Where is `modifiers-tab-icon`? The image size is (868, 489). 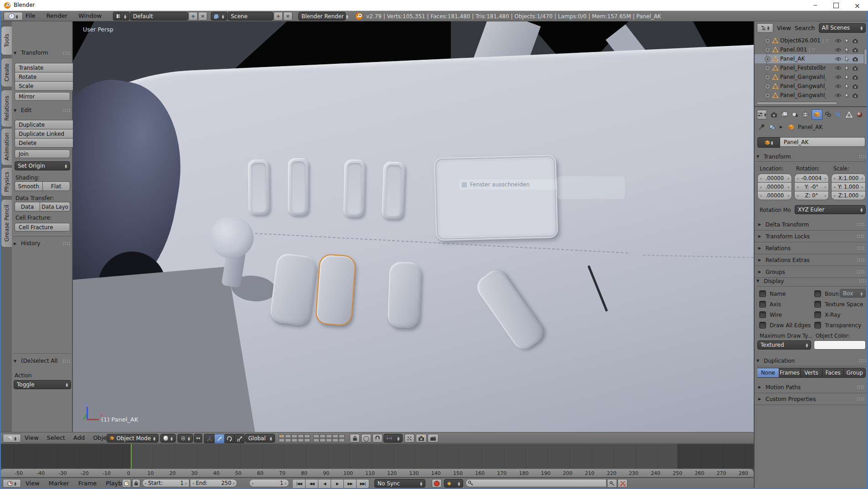 modifiers-tab-icon is located at coordinates (839, 114).